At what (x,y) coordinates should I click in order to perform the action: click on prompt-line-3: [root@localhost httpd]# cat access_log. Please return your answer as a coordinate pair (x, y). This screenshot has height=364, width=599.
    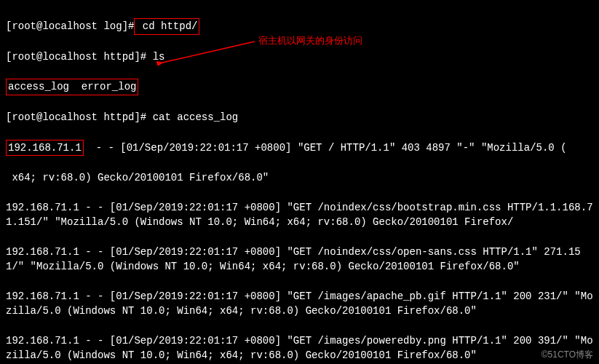
    Looking at the image, I should click on (300, 117).